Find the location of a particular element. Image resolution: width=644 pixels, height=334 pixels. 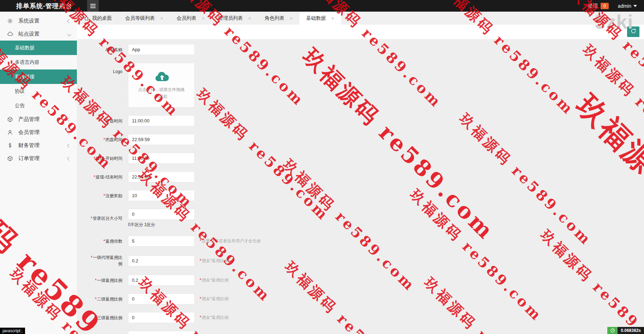

field-label: *返佣倍数 is located at coordinates (105, 241).